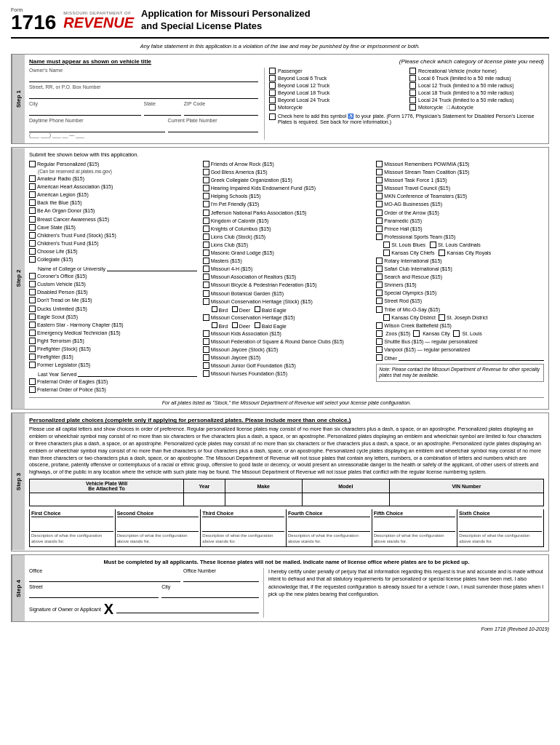 The image size is (560, 745). Describe the element at coordinates (460, 172) in the screenshot. I see `cb-stream-team: Missouri Stream Team Coalition ($15)` at that location.